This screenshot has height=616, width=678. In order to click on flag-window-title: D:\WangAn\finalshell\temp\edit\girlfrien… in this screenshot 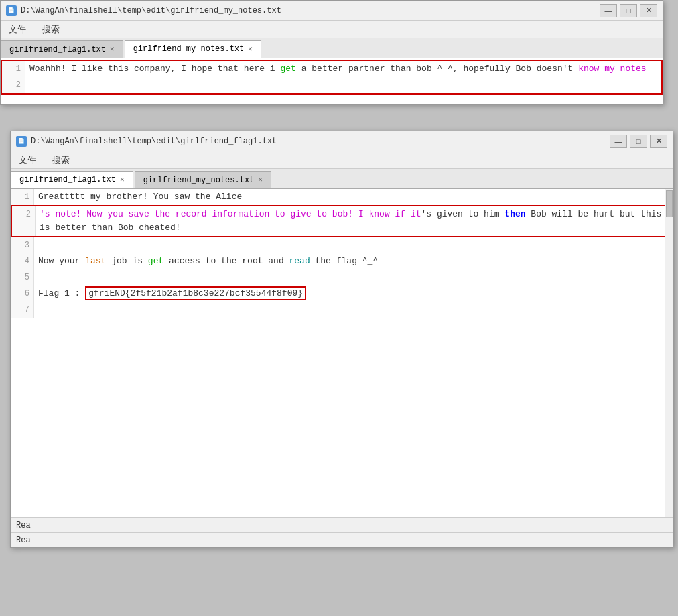, I will do `click(154, 141)`.